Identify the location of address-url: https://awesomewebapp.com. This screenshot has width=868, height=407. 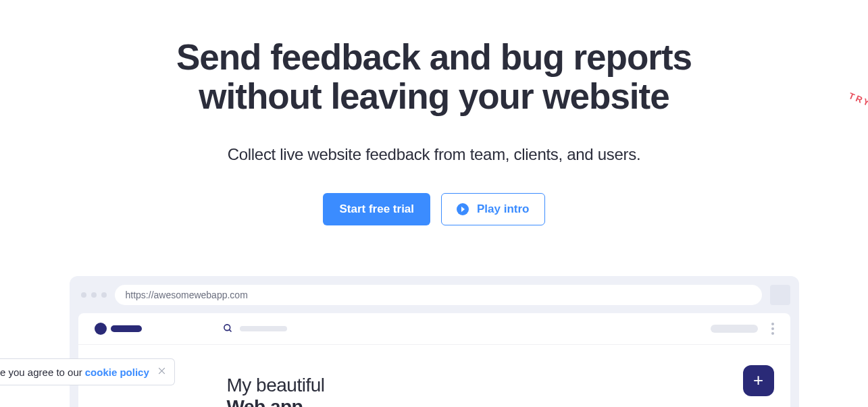
(186, 295).